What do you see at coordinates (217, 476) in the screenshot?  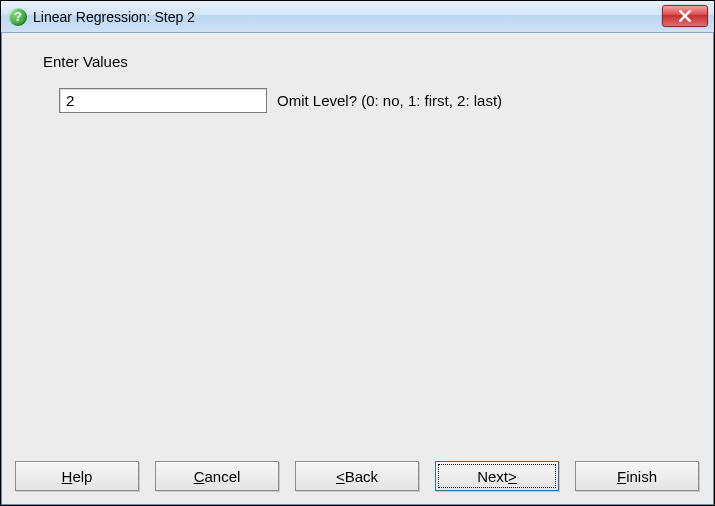 I see `cancel-button: Cancel` at bounding box center [217, 476].